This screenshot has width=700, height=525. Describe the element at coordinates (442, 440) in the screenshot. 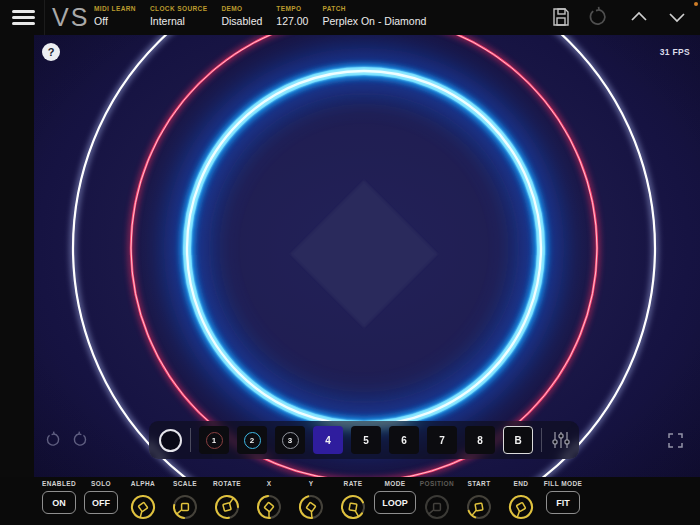

I see `layer-button-7: 7` at that location.